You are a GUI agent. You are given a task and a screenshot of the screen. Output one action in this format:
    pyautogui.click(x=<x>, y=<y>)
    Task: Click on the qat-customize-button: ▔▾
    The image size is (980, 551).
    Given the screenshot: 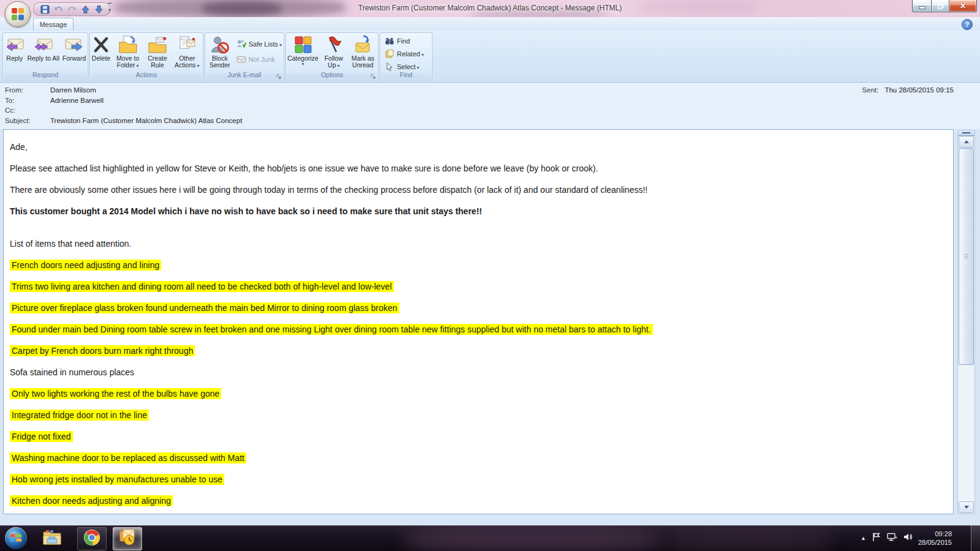 What is the action you would take?
    pyautogui.click(x=110, y=9)
    